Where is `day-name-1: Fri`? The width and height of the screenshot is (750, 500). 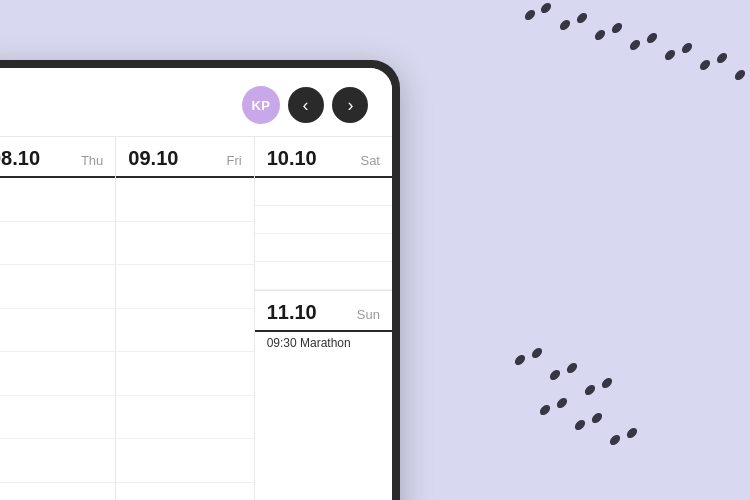 day-name-1: Fri is located at coordinates (234, 160).